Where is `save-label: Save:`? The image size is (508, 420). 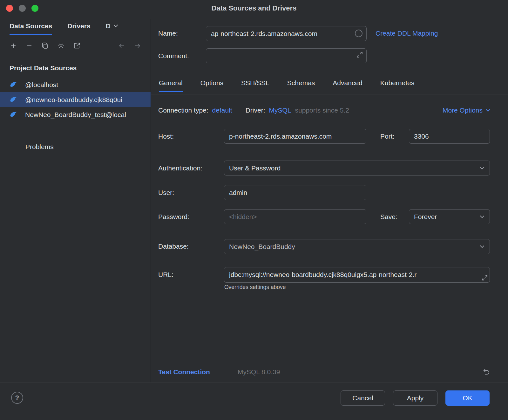
save-label: Save: is located at coordinates (389, 217).